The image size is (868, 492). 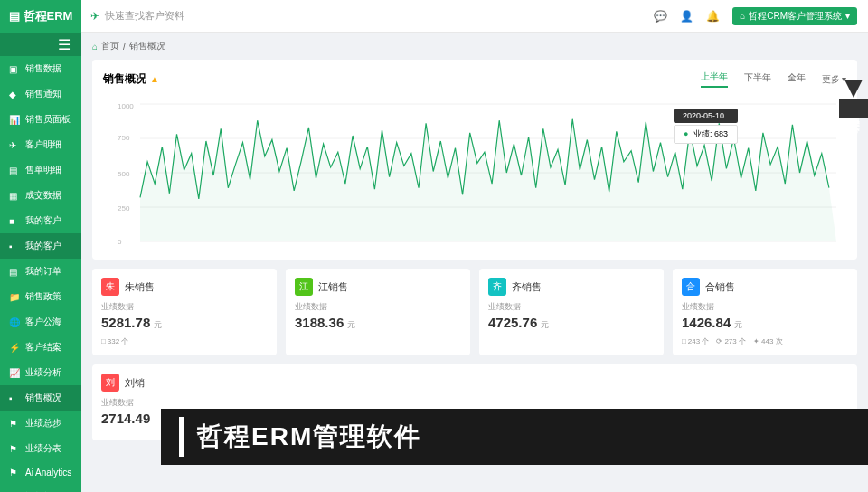 What do you see at coordinates (184, 323) in the screenshot?
I see `stat-value: 5281.78 元` at bounding box center [184, 323].